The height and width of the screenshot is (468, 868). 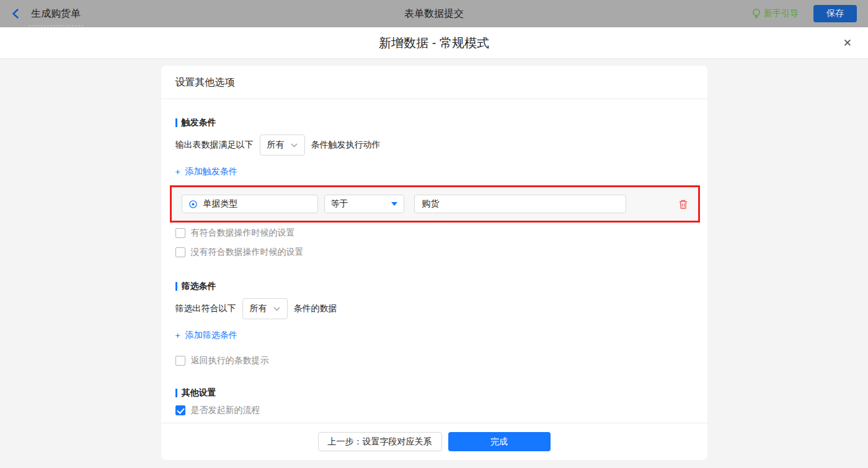 What do you see at coordinates (848, 43) in the screenshot?
I see `close-icon: ✕` at bounding box center [848, 43].